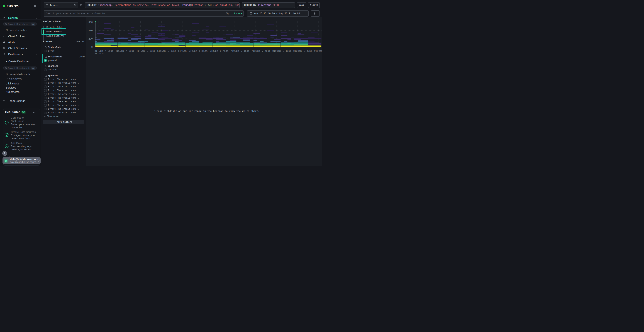 The width and height of the screenshot is (644, 332). I want to click on svg-text: 6:30pm, so click(214, 51).